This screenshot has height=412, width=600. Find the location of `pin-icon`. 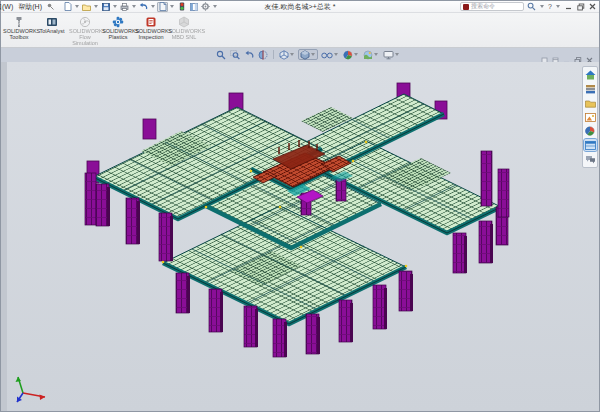

pin-icon is located at coordinates (50, 6).